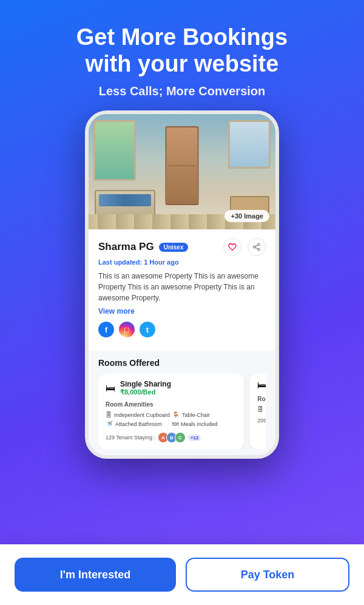  I want to click on room-type-single: Single Sharing, so click(146, 384).